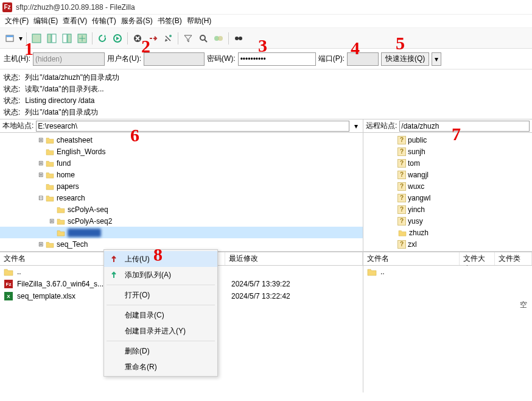 Image resolution: width=532 pixels, height=401 pixels. I want to click on tree-item: ?zxl, so click(448, 244).